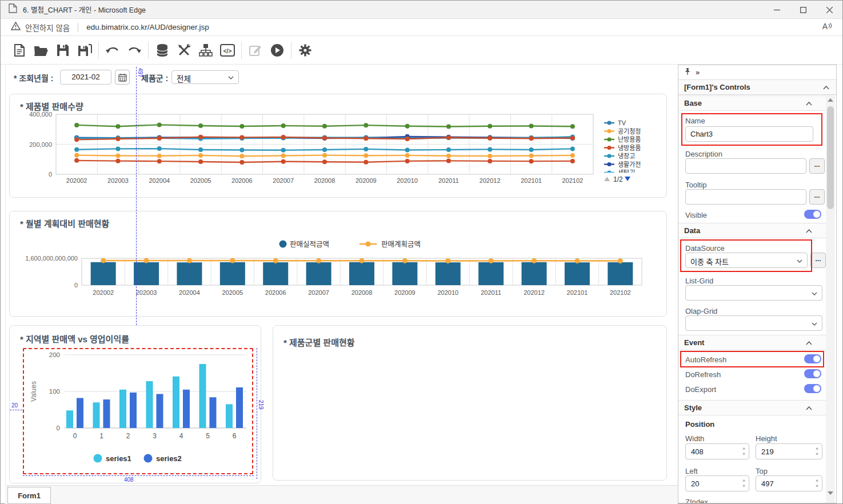 This screenshot has width=843, height=504. Describe the element at coordinates (746, 166) in the screenshot. I see `description-input` at that location.